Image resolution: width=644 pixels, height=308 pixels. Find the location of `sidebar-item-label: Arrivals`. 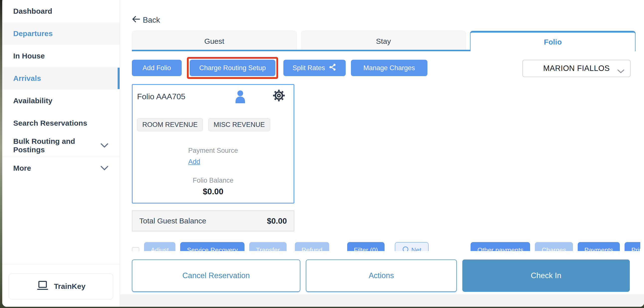

sidebar-item-label: Arrivals is located at coordinates (27, 78).